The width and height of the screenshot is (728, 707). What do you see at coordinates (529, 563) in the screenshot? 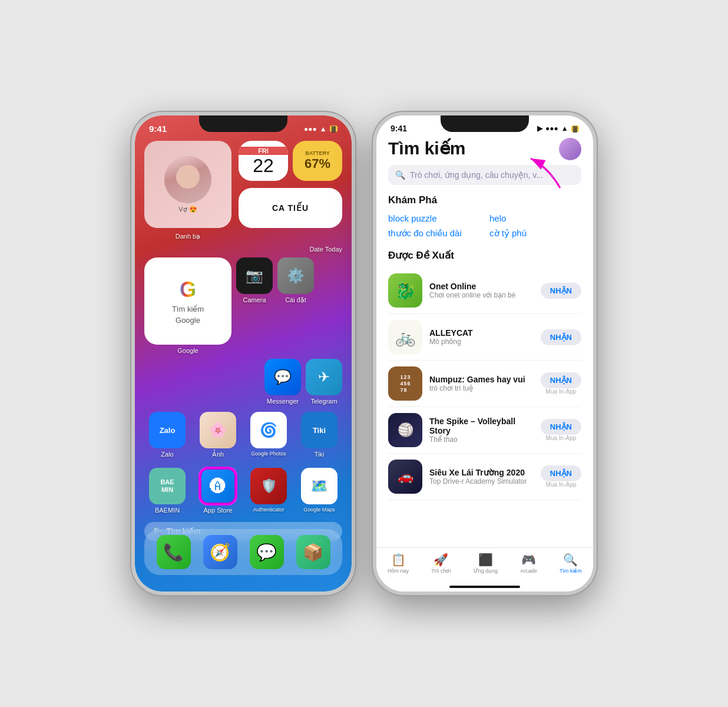
I see `tab-arcade: 🎮 Arcade` at bounding box center [529, 563].